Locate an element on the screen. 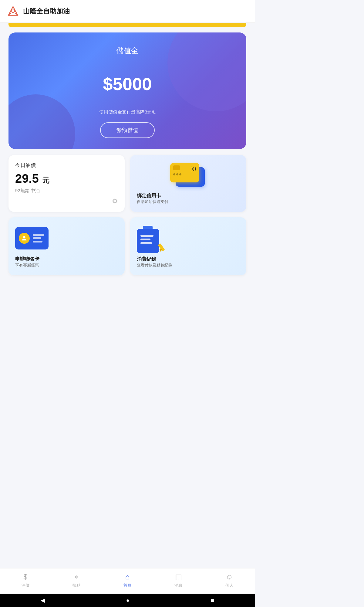  oil-price-card: 今日油價 29.5 元 92無鉛 中油 ⚙ is located at coordinates (67, 183).